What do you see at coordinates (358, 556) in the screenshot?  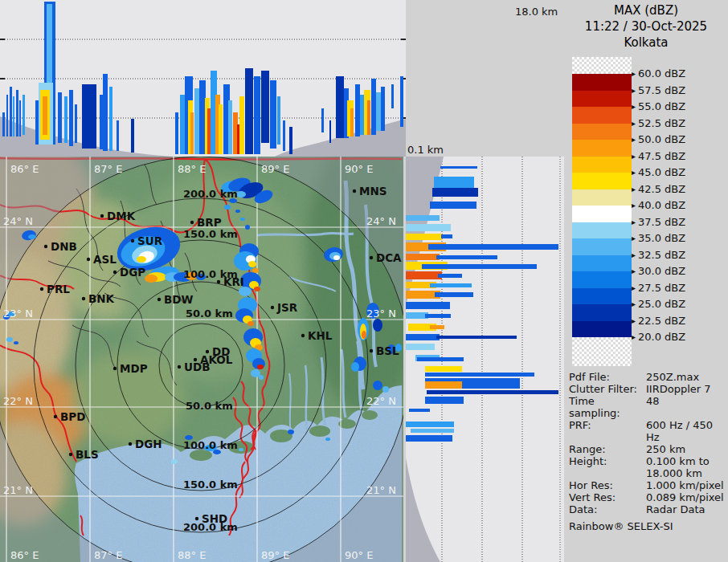 I see `map-label: 90° E` at bounding box center [358, 556].